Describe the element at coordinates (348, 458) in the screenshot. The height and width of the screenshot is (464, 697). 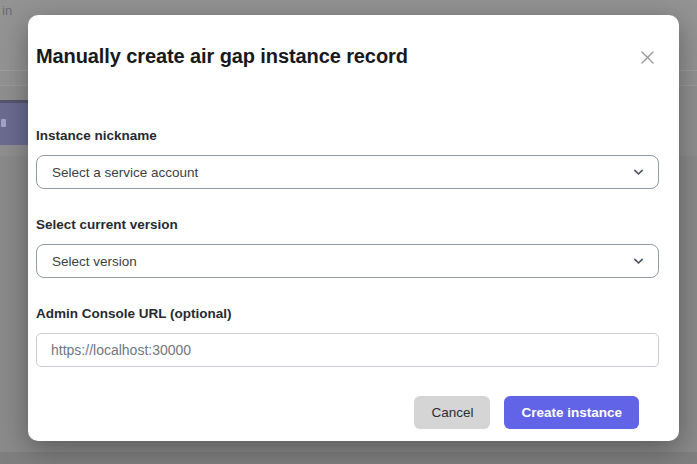
I see `background-footer-band` at that location.